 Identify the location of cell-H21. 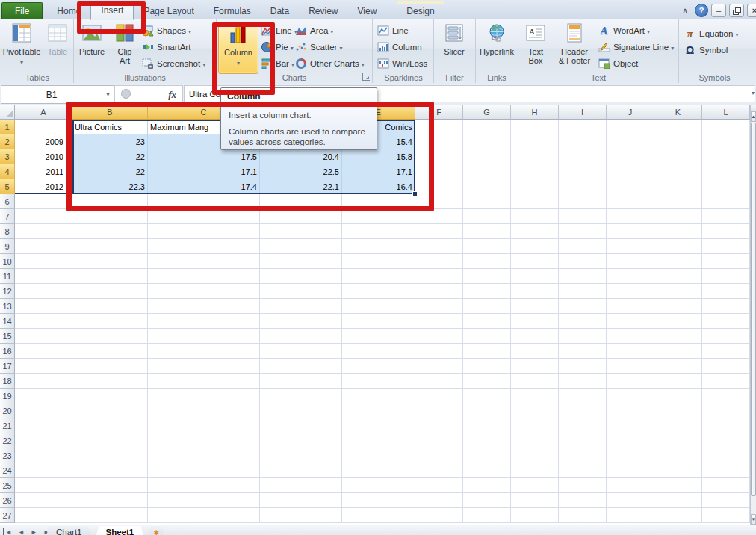
(535, 426).